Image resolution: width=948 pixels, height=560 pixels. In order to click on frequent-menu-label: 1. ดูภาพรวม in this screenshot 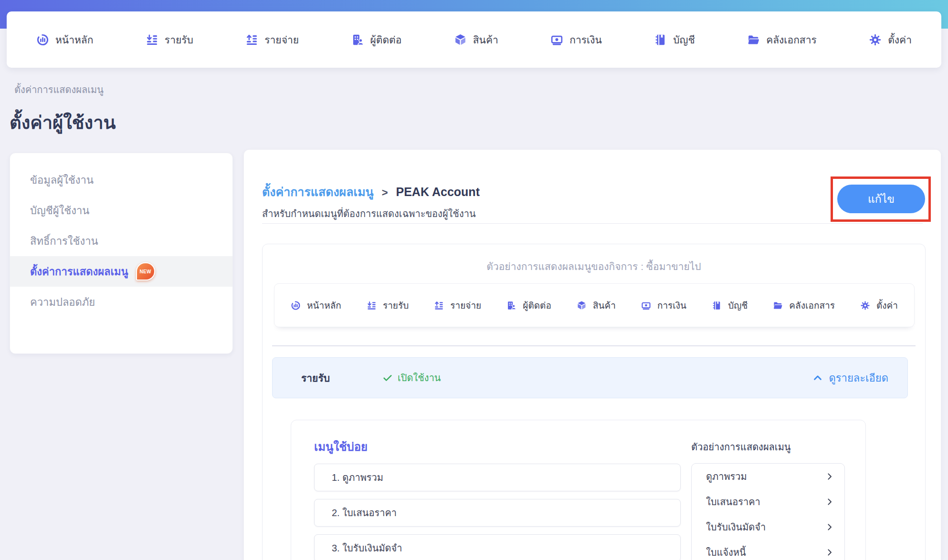, I will do `click(358, 477)`.